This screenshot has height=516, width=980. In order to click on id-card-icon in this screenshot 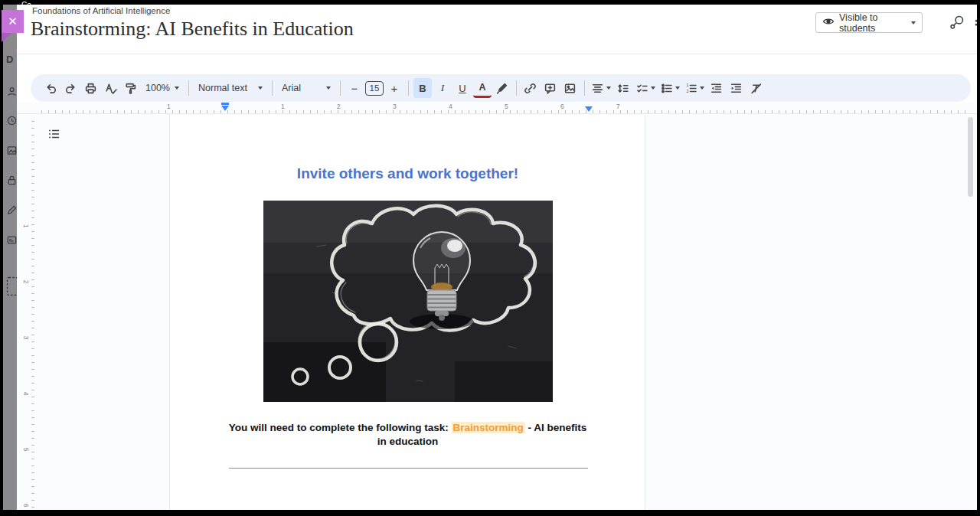, I will do `click(11, 242)`.